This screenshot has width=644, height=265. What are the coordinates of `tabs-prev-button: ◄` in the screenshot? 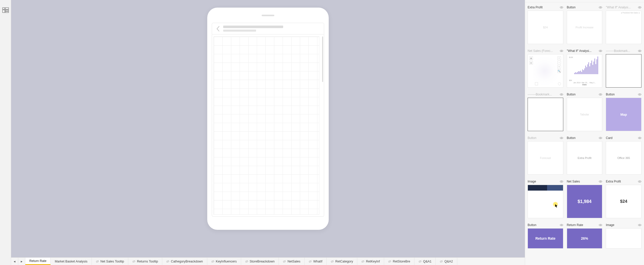 It's located at (15, 261).